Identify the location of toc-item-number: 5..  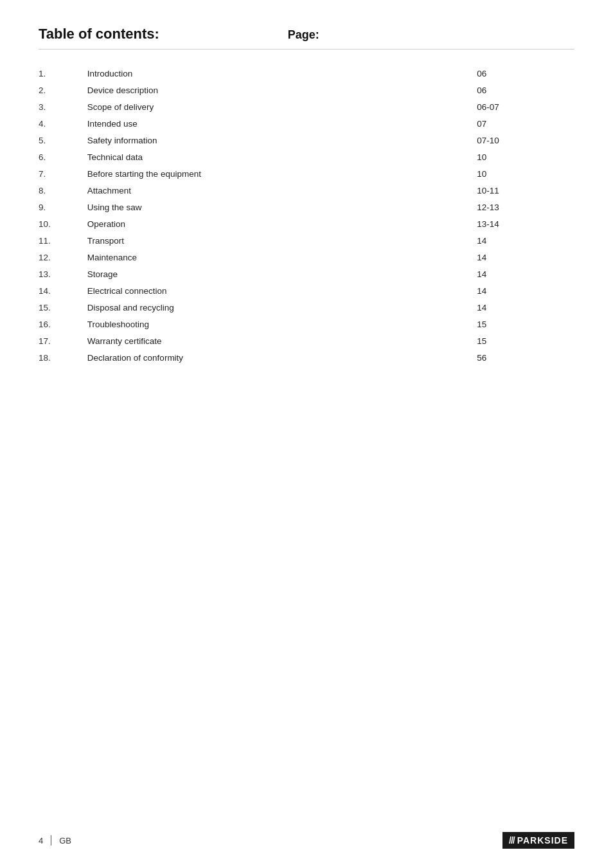
(63, 140).